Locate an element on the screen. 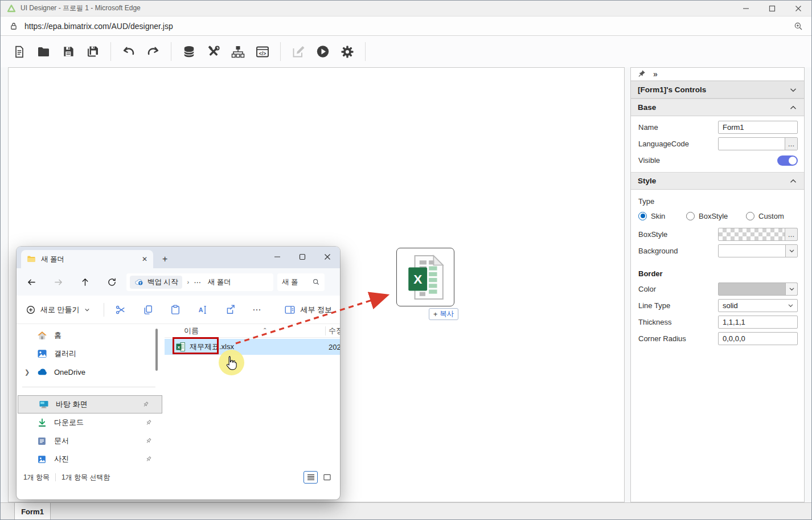 The height and width of the screenshot is (520, 812). paste-icon is located at coordinates (175, 310).